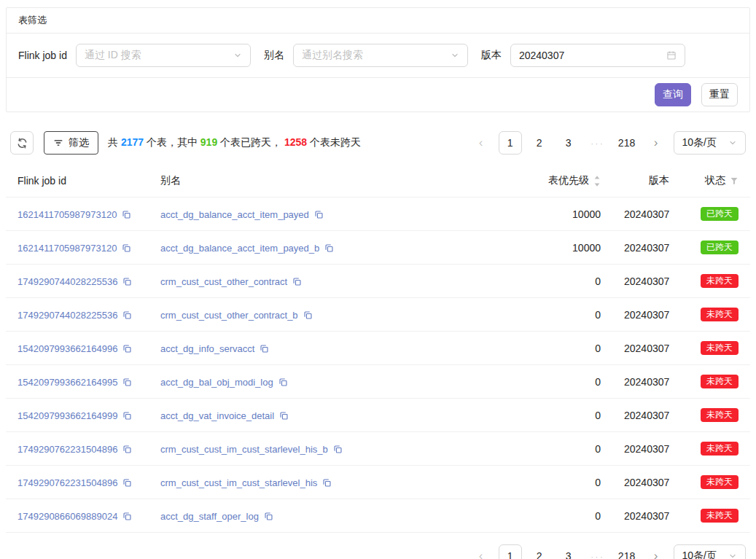  I want to click on sort-carets-icon, so click(597, 181).